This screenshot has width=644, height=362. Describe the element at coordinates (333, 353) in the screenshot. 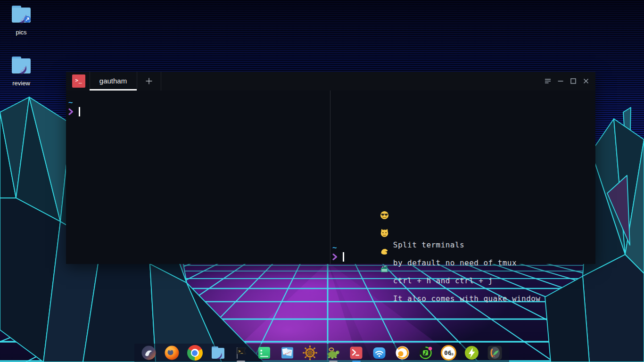

I see `turtle-icon` at that location.